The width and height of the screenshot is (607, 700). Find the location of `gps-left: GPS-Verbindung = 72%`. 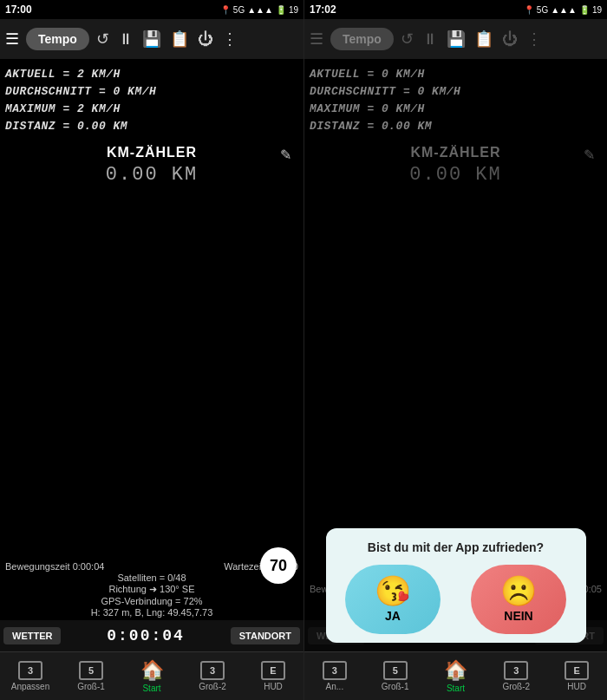

gps-left: GPS-Verbindung = 72% is located at coordinates (152, 601).